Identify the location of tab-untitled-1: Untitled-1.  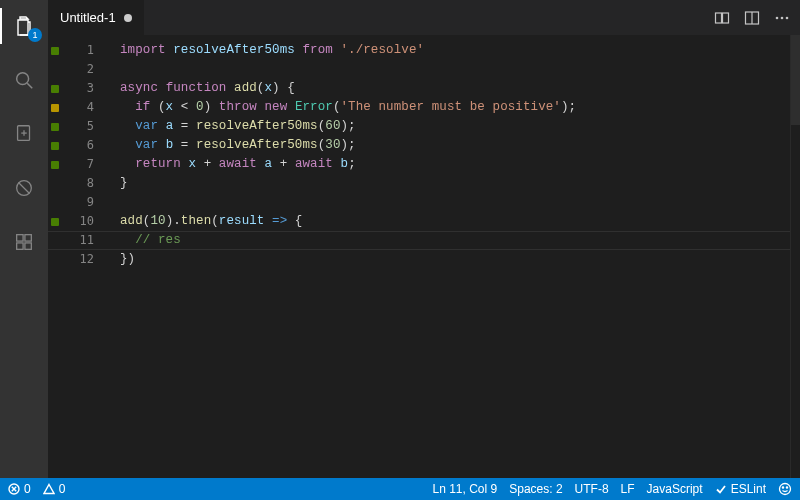
(96, 18).